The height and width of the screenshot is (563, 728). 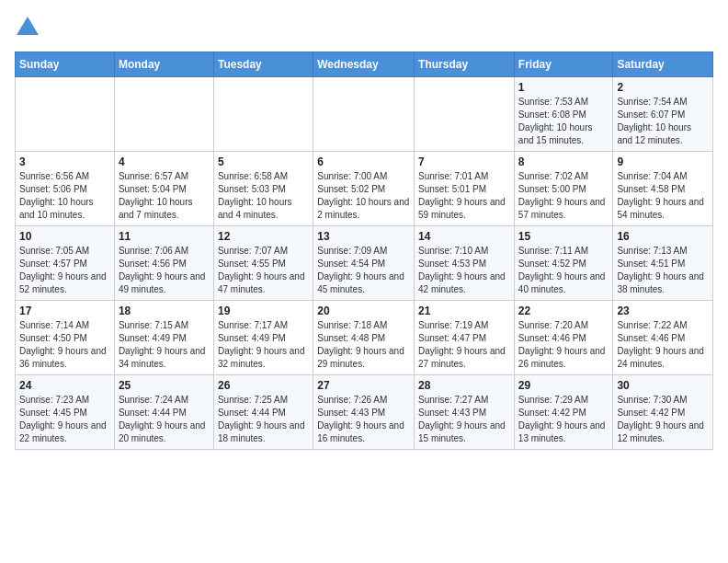 I want to click on day-info: Sunrise: 7:06 AM Sunset: 4:56 PM Dayligh…, so click(x=164, y=270).